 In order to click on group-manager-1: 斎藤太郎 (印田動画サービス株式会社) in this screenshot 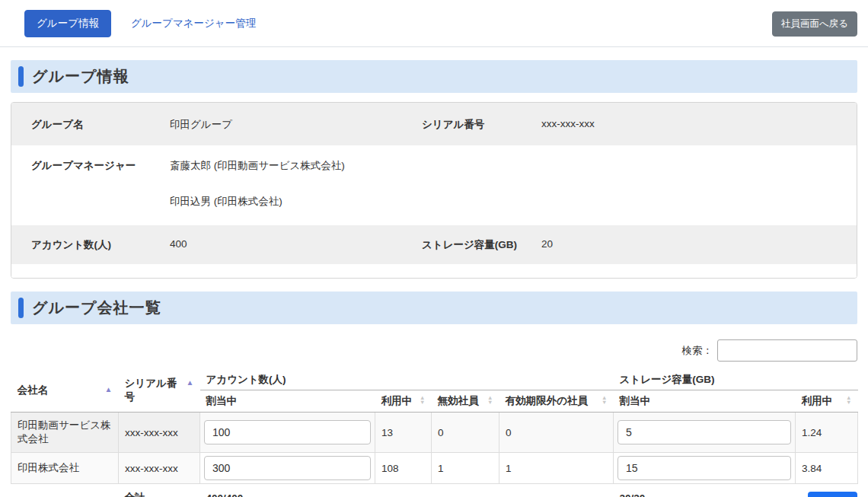, I will do `click(513, 166)`.